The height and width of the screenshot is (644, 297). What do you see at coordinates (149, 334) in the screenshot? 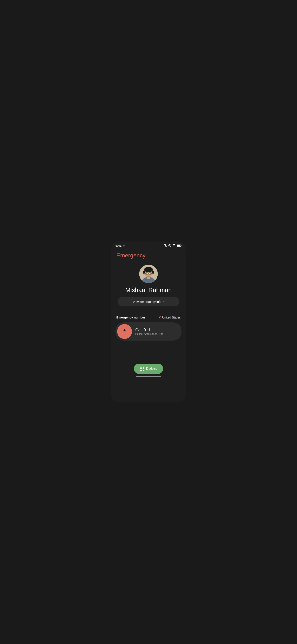
I see `call-services: Police, Ambulance, Fire` at bounding box center [149, 334].